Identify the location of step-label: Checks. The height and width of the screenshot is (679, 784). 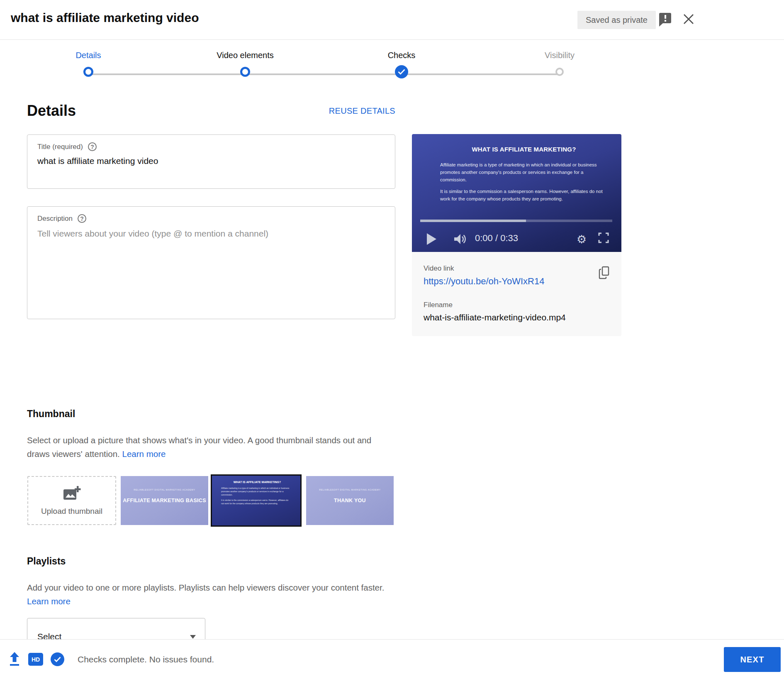
(402, 56).